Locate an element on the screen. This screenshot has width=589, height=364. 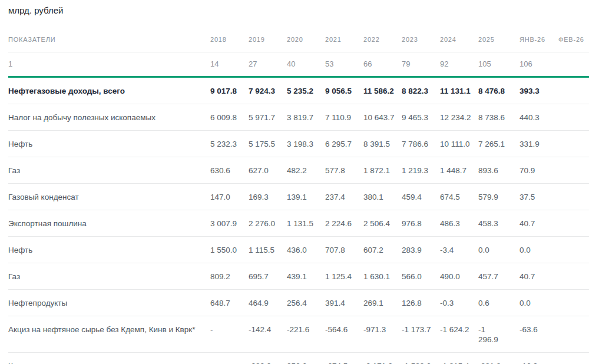
row-value: 126.8 is located at coordinates (421, 303).